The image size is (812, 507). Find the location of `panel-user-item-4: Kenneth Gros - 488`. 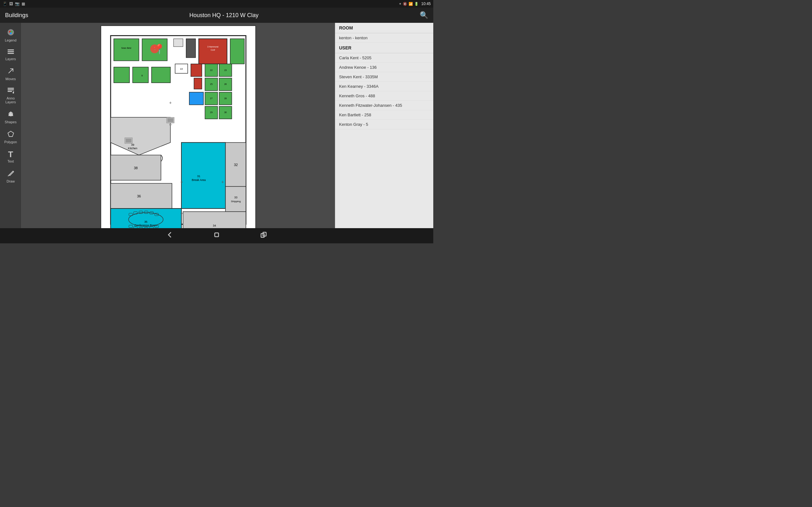

panel-user-item-4: Kenneth Gros - 488 is located at coordinates (384, 96).